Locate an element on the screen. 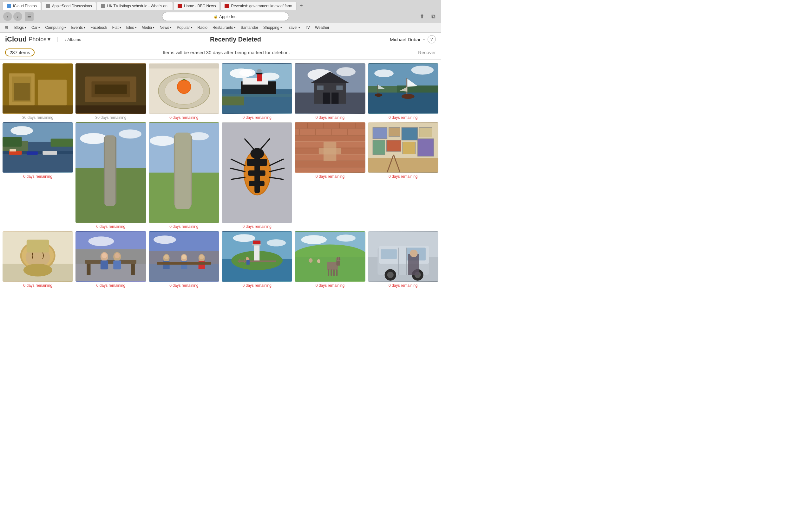 Image resolution: width=812 pixels, height=507 pixels. tab-bbcnews: Home - BBC News is located at coordinates (197, 6).